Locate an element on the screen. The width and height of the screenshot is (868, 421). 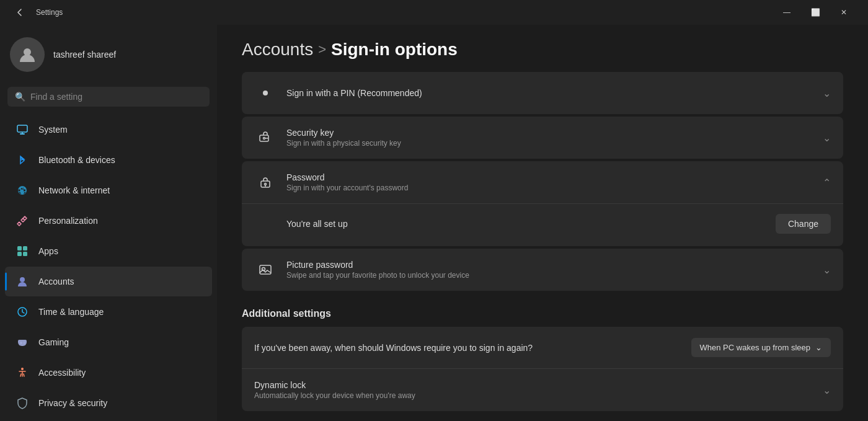
password-row: Password Sign in with your account's pas… is located at coordinates (542, 182).